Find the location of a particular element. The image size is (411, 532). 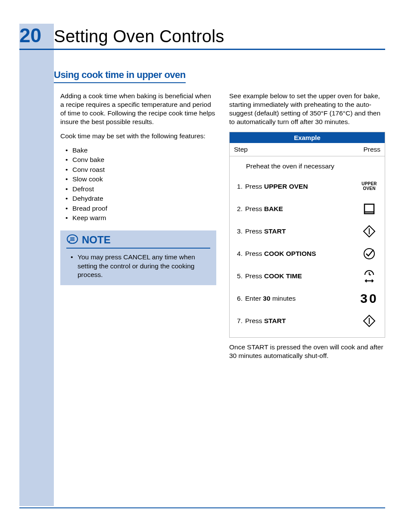

example-header: Example is located at coordinates (307, 138).